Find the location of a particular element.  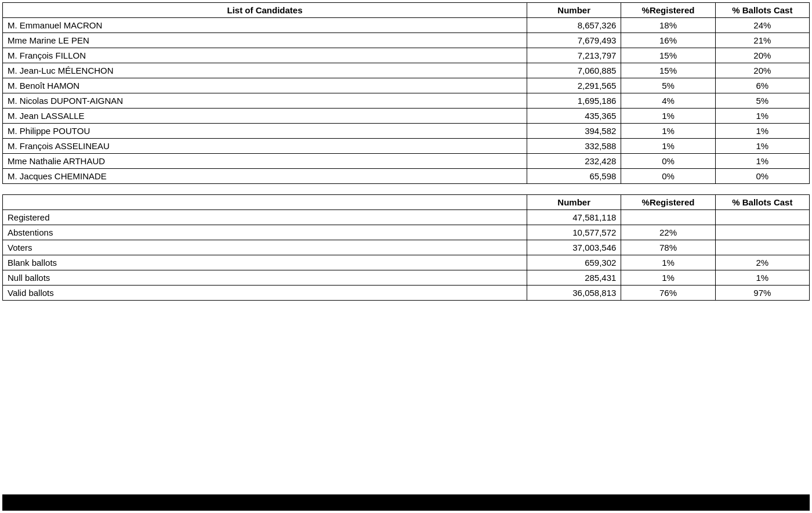

header-ballots-cast: % Ballots Cast is located at coordinates (762, 10).